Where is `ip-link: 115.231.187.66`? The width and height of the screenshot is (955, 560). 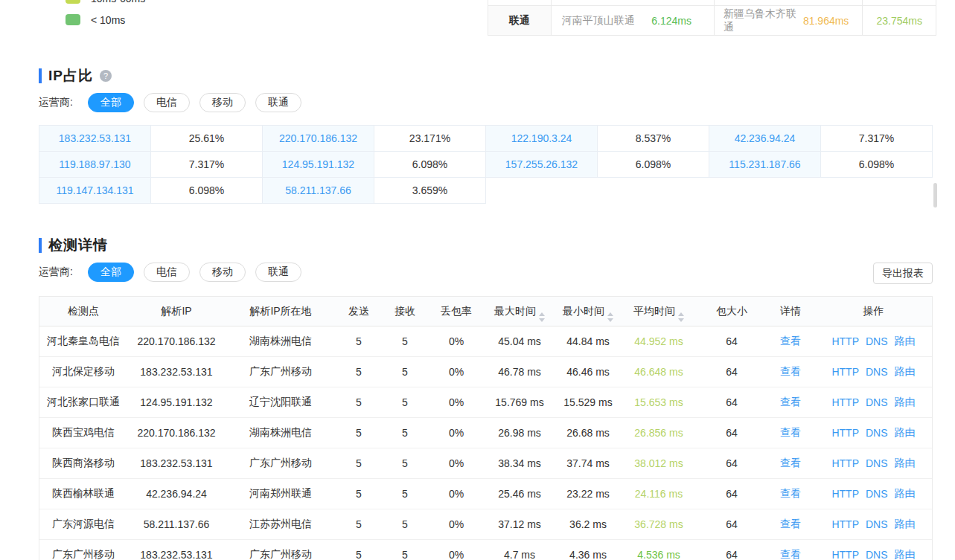 ip-link: 115.231.187.66 is located at coordinates (765, 165).